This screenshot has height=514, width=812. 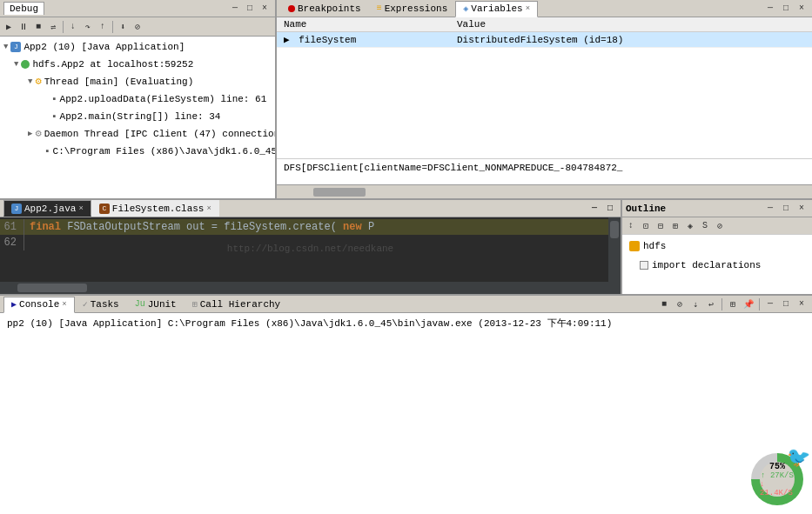 I want to click on hscroll-thumb, so click(x=339, y=192).